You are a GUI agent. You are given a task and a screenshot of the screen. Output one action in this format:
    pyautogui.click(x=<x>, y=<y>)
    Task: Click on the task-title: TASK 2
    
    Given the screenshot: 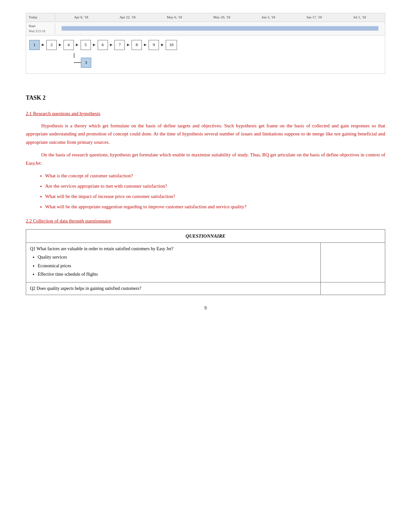 What is the action you would take?
    pyautogui.click(x=206, y=98)
    